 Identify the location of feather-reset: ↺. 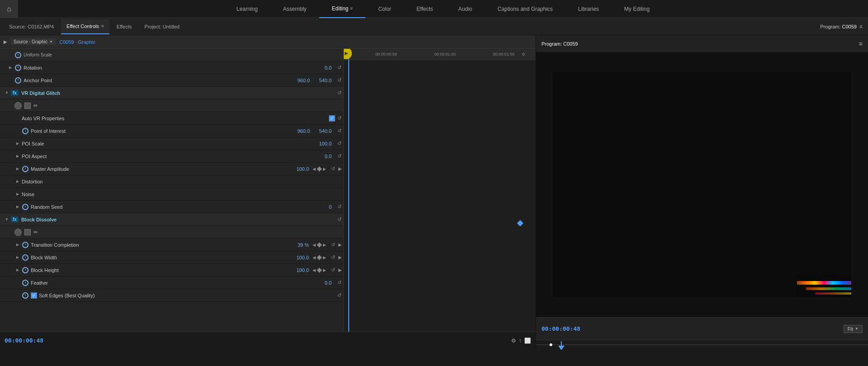
(339, 283).